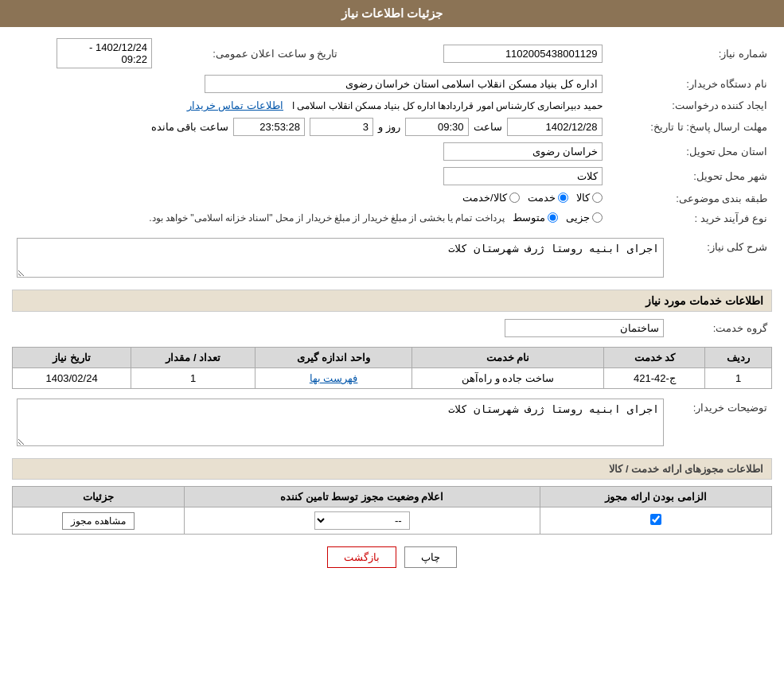  Describe the element at coordinates (99, 521) in the screenshot. I see `joziat-cell: مشاهده مجوز` at that location.